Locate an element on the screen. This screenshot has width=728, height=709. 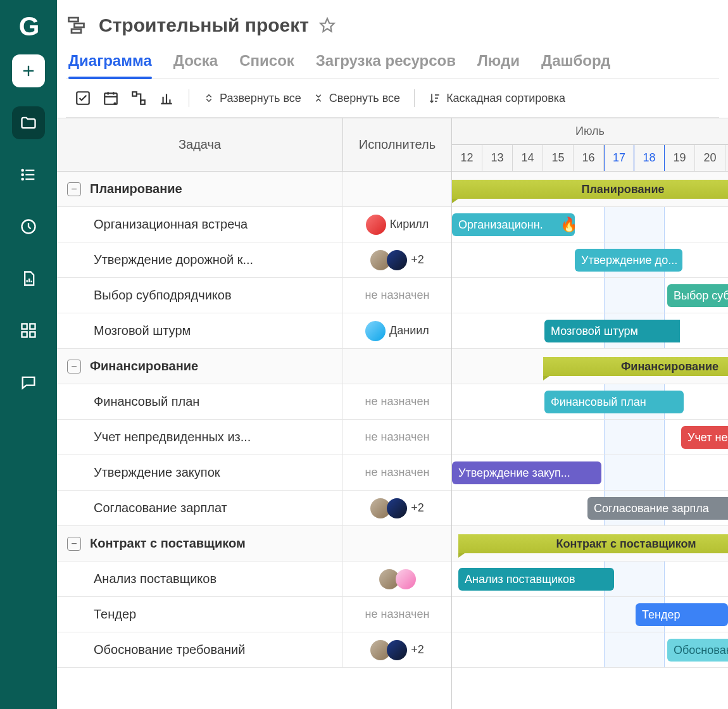
group-bar: Финансирование is located at coordinates (636, 367).